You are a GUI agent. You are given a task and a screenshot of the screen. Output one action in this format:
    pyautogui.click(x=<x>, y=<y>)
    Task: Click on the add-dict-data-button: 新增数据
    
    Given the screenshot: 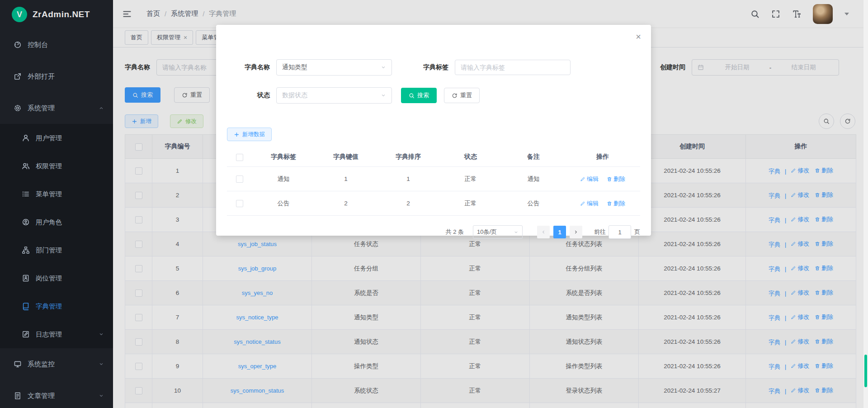 What is the action you would take?
    pyautogui.click(x=250, y=134)
    